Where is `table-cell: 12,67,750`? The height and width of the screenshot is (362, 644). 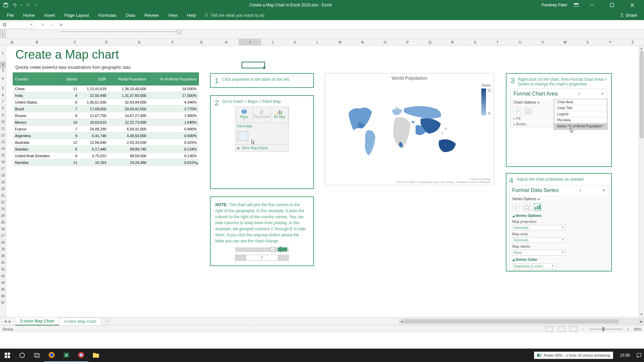
table-cell: 12,67,750 is located at coordinates (94, 116).